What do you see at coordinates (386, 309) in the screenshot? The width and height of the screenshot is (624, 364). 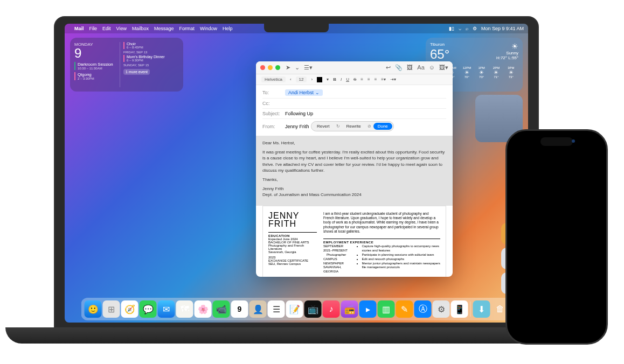 I see `numbers-icon: ▥` at bounding box center [386, 309].